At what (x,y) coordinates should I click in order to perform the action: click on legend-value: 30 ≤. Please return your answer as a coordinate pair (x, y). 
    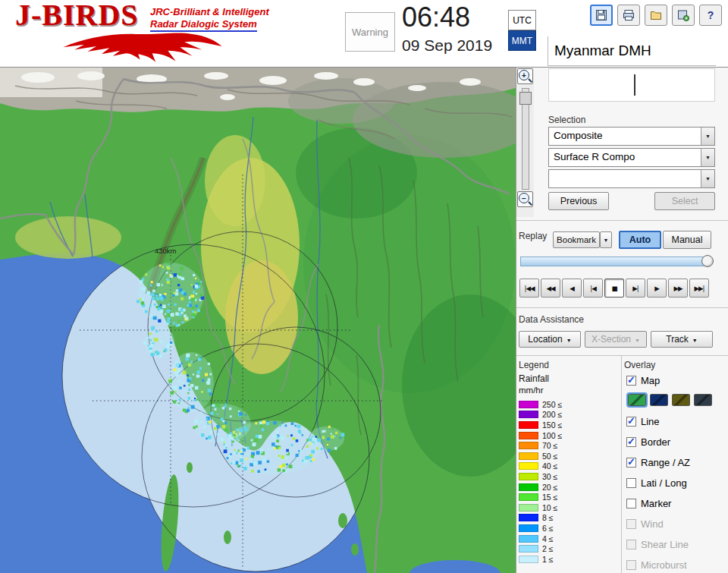
    Looking at the image, I should click on (550, 477).